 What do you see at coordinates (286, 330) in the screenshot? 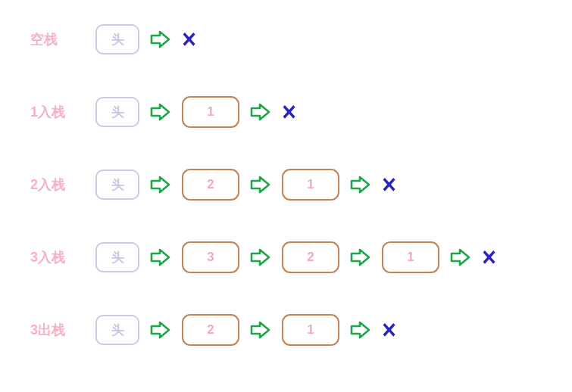
I see `stack-state-row: 3出栈头21✕` at bounding box center [286, 330].